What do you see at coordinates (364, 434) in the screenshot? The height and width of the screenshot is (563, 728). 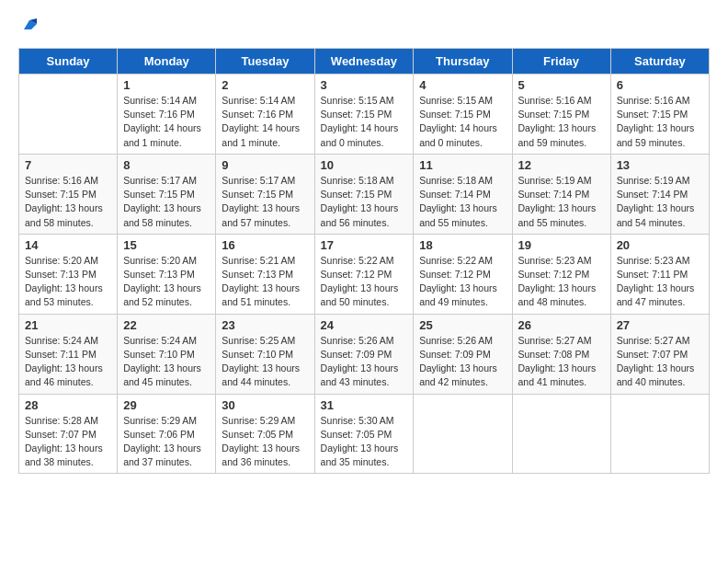 I see `calendar-cell: 31Sunrise: 5:30 AM Sunset: 7:05 PM Dayli…` at bounding box center [364, 434].